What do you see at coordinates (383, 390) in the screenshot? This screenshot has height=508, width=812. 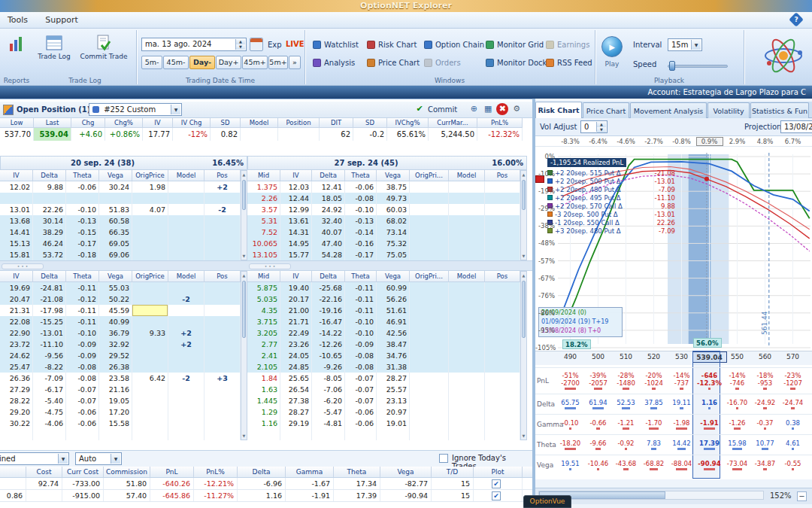 I see `chain-row: 1.6326.54-7.06-0.0725.57` at bounding box center [383, 390].